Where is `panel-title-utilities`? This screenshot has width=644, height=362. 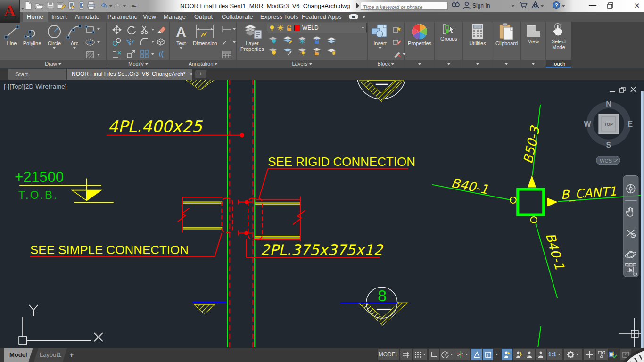
panel-title-utilities is located at coordinates (477, 64).